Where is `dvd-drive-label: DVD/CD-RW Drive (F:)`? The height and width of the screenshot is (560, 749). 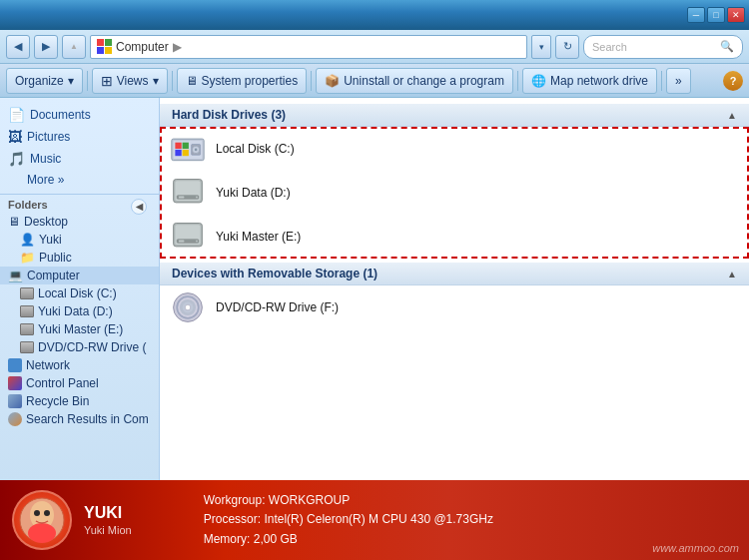 dvd-drive-label: DVD/CD-RW Drive (F:) is located at coordinates (278, 307).